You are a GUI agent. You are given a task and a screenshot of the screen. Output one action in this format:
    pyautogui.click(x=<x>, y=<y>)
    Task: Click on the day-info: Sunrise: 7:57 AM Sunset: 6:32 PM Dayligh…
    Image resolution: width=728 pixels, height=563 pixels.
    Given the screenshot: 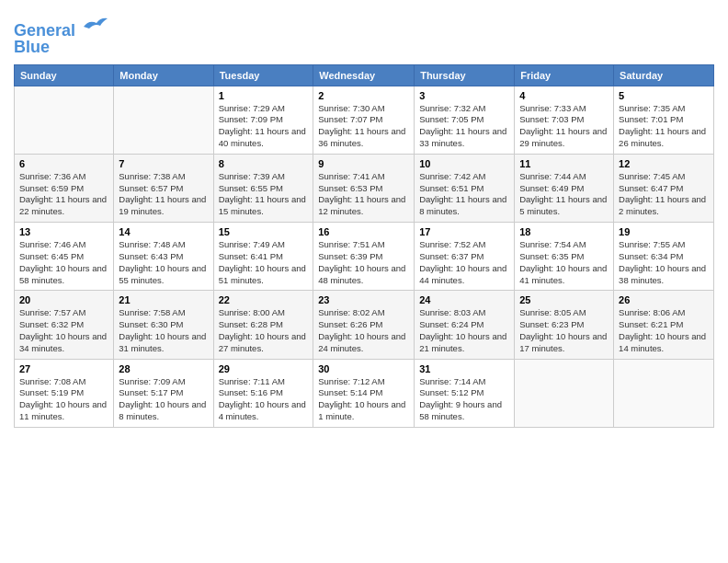 What is the action you would take?
    pyautogui.click(x=64, y=331)
    